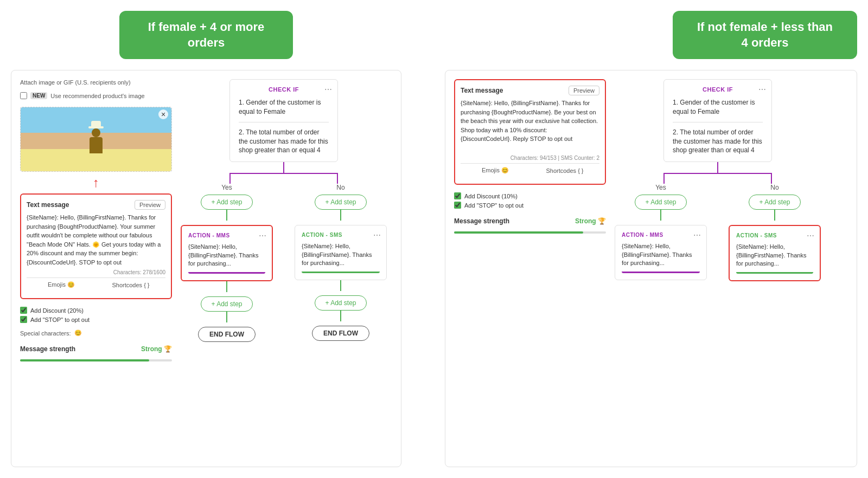 The width and height of the screenshot is (868, 478). Describe the element at coordinates (661, 202) in the screenshot. I see `right-yes-add-step-button: + Add step` at that location.